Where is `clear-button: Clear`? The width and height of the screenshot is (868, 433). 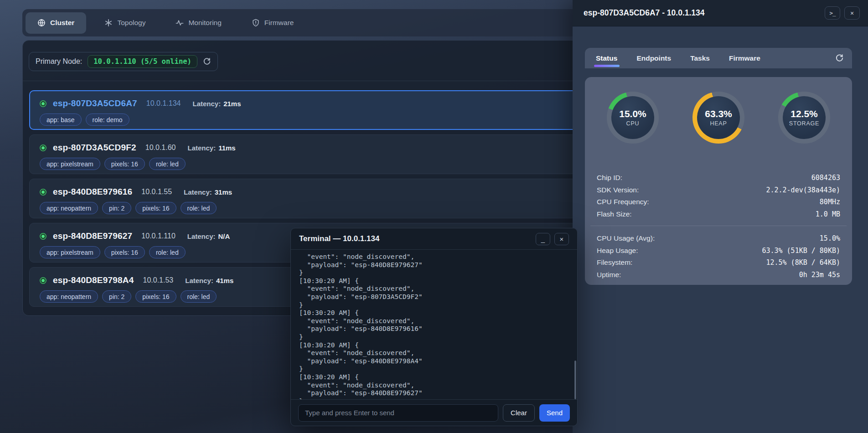
clear-button: Clear is located at coordinates (519, 413).